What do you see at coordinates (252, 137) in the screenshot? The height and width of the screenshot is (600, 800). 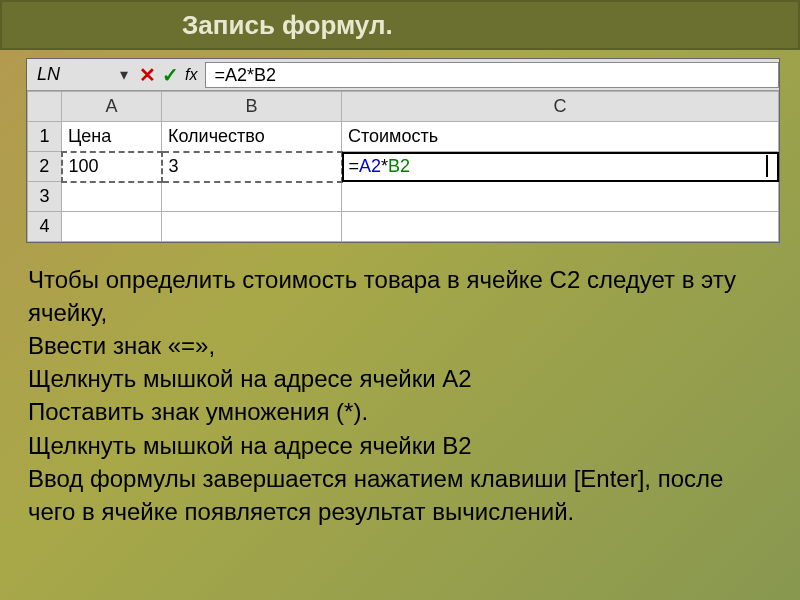 I see `cell-b1: Количество` at bounding box center [252, 137].